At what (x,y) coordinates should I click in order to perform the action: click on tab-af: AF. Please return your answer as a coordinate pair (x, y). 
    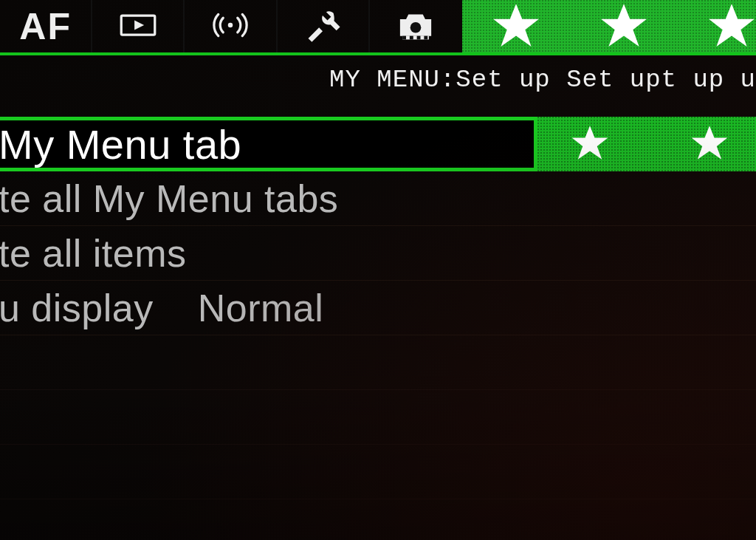
    Looking at the image, I should click on (46, 27).